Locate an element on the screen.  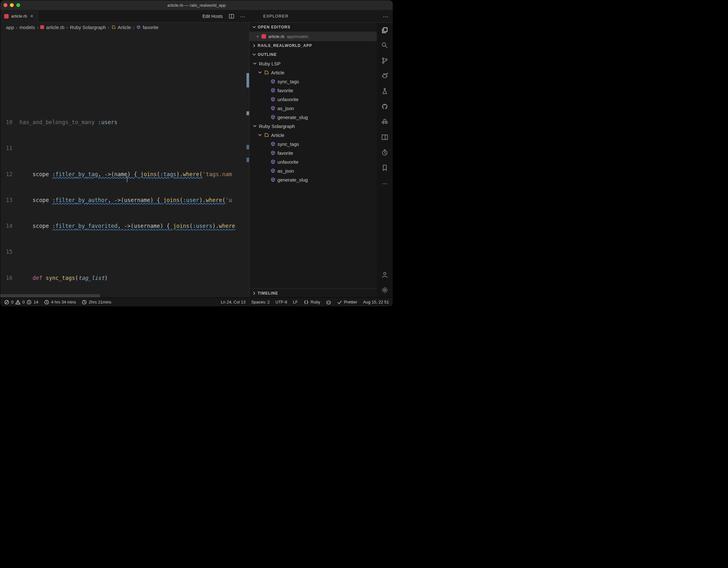
outline-provider-solargraph: Ruby Solargraph is located at coordinates (314, 126).